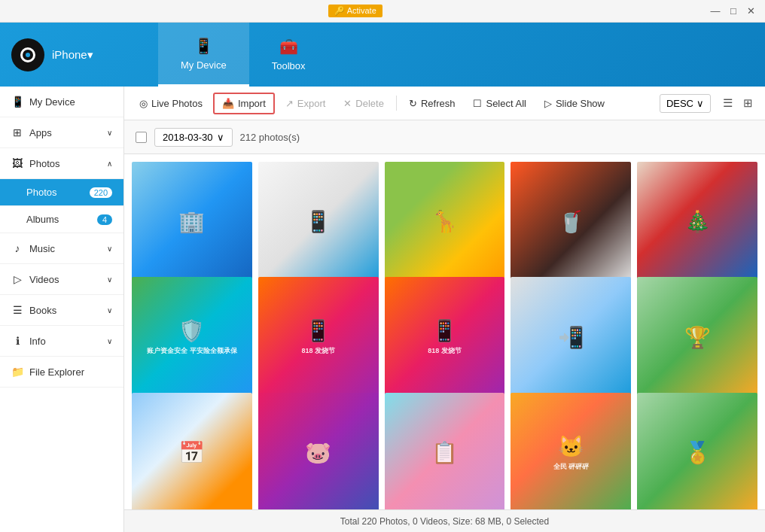  I want to click on date-bar: 2018-03-30 ∨ 212 photos(s), so click(444, 137).